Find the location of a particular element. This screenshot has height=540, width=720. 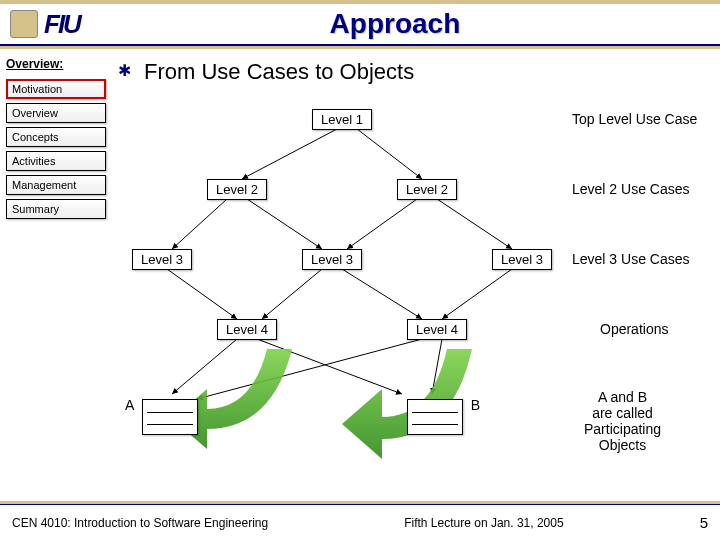

footer: CEN 4010: Introduction to Software Engin… is located at coordinates (360, 522).